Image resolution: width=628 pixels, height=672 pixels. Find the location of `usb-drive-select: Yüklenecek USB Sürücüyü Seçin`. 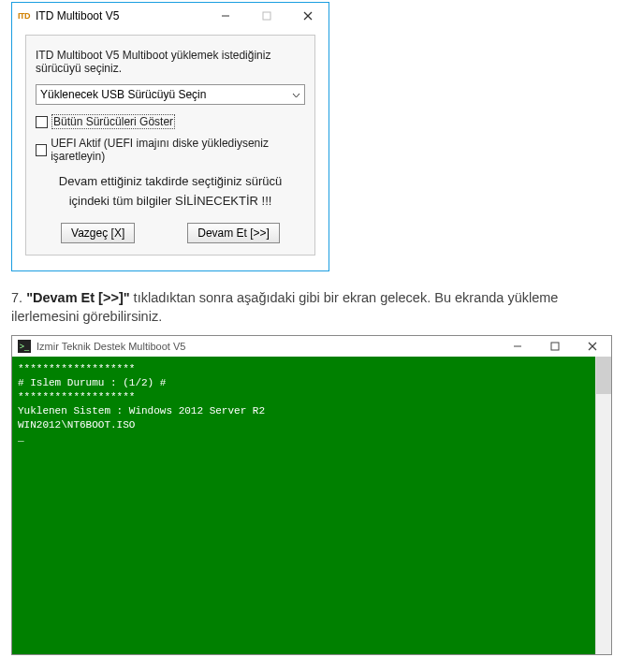

usb-drive-select: Yüklenecek USB Sürücüyü Seçin is located at coordinates (170, 95).